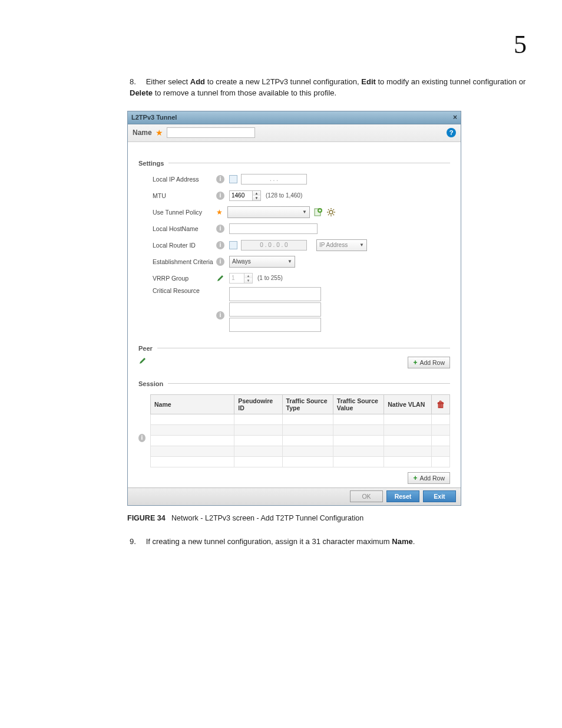 The width and height of the screenshot is (562, 728). What do you see at coordinates (300, 431) in the screenshot?
I see `session-table: Name Pseudowire ID Traffic Source Type T…` at bounding box center [300, 431].